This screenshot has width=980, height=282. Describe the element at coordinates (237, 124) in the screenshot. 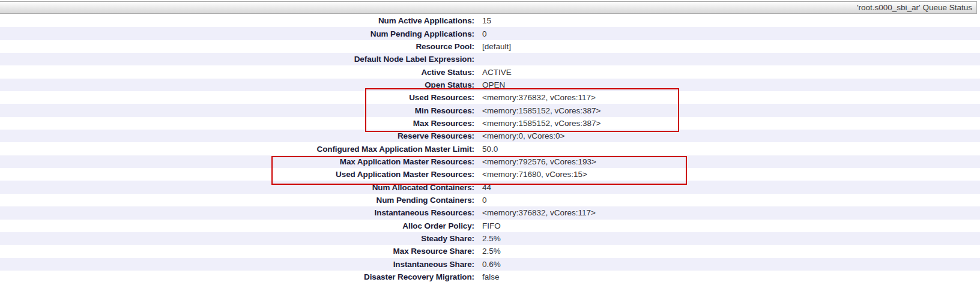

I see `row-label: Max Resources:` at that location.